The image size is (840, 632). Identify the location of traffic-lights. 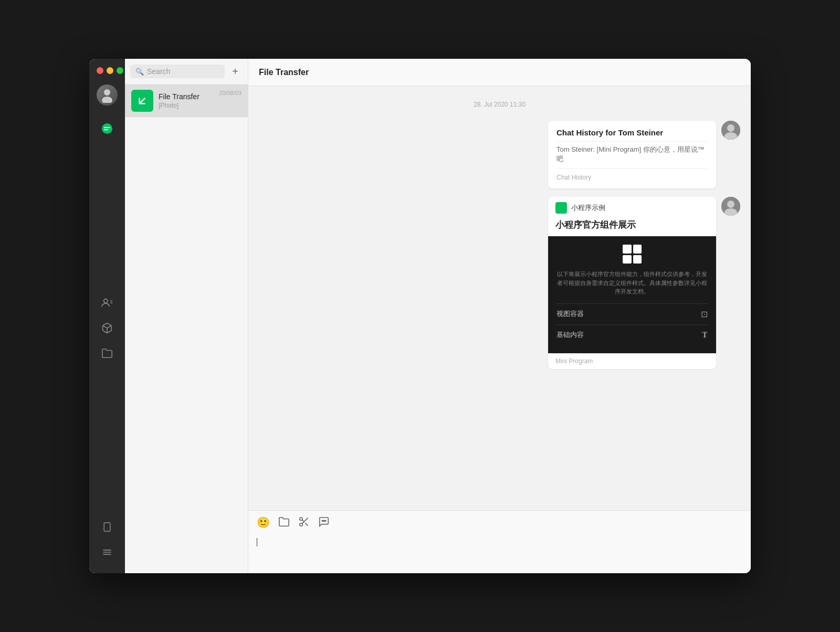
(106, 70).